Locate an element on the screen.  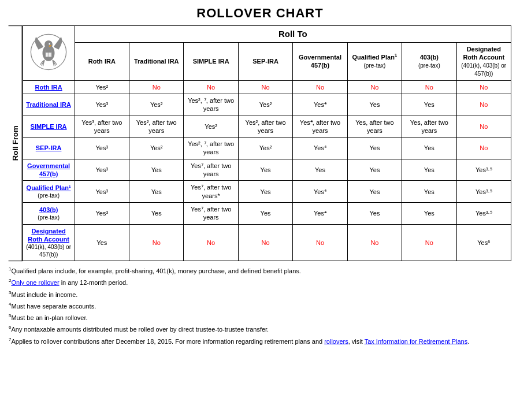
row-header-5: Qualified Plan¹(pre-tax) is located at coordinates (49, 192).